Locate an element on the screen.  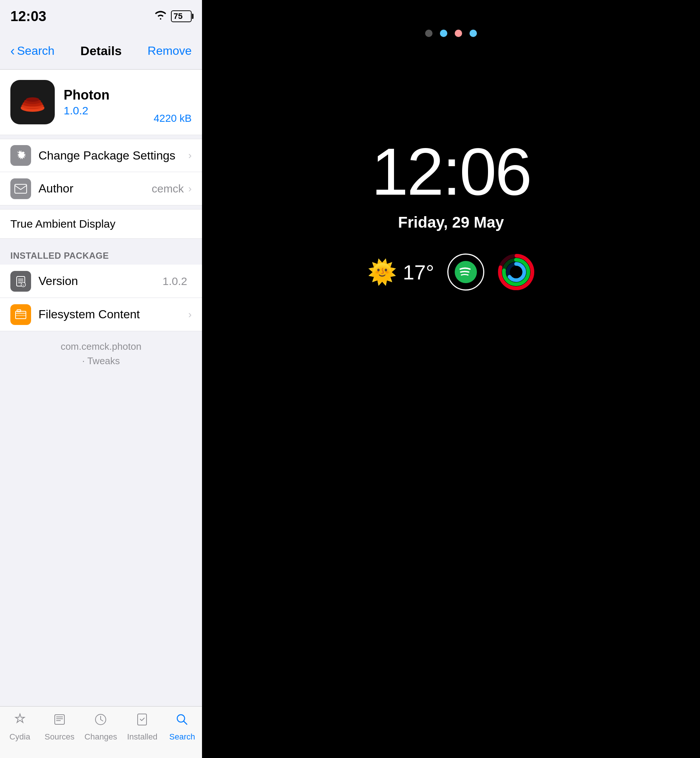
battery-indicator: 75 is located at coordinates (181, 16).